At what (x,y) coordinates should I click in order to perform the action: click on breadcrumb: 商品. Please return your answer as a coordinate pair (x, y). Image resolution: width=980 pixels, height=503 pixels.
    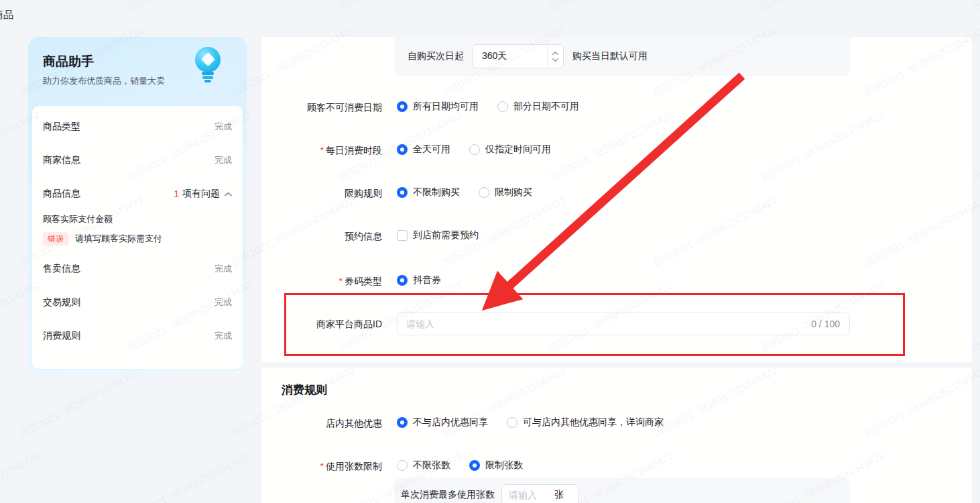
    Looking at the image, I should click on (7, 15).